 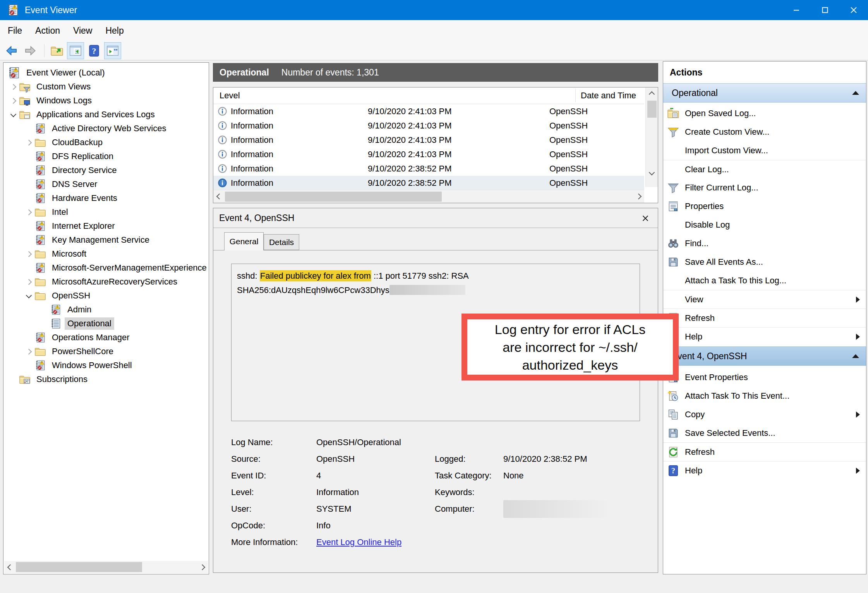 What do you see at coordinates (765, 281) in the screenshot?
I see `action-attach-a-task-to-this-log: Attach a Task To this Log...` at bounding box center [765, 281].